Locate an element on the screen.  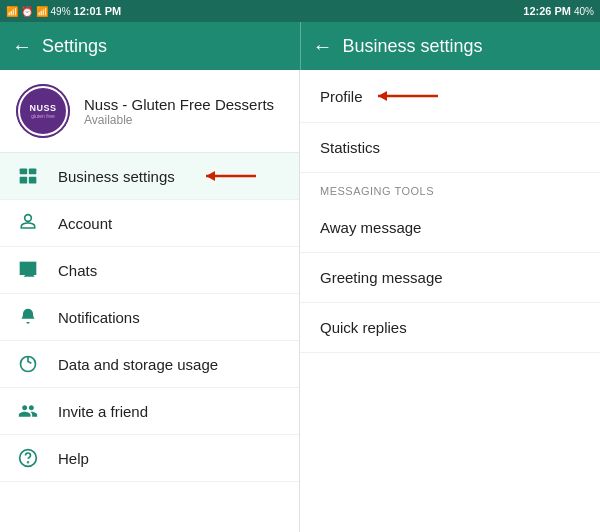
battery-right: 40% is located at coordinates (584, 12).